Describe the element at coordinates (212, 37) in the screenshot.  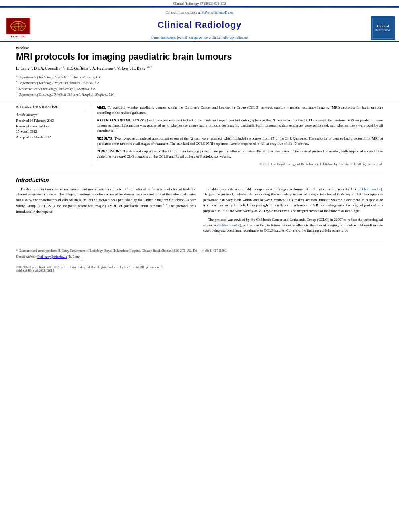
I see `homepage-url: journal homepage: www.clinicalradiologyo…` at that location.